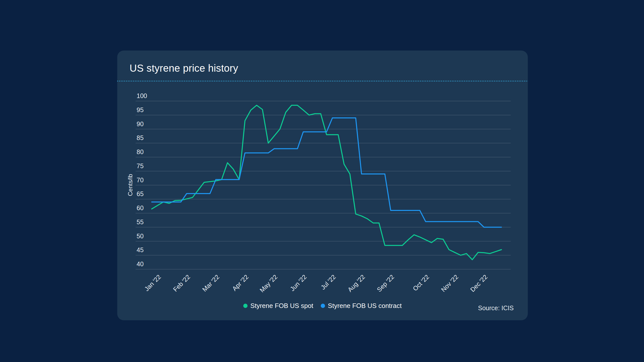 This screenshot has width=644, height=362. I want to click on y-tick-label: 40, so click(140, 264).